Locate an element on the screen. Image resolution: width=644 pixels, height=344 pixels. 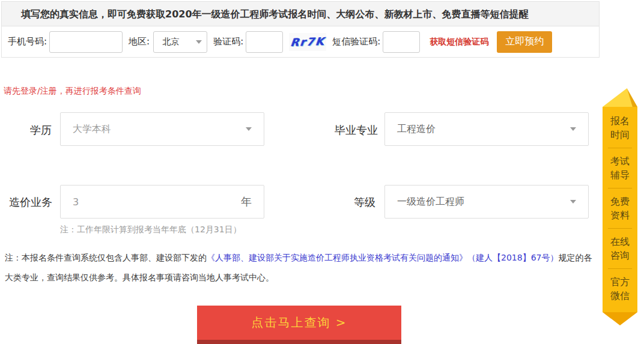
regulation-link: 《人事部、建设部关于实施造价工程师执业资格考试有关问题的通知》（建人【2018】… is located at coordinates (382, 258).